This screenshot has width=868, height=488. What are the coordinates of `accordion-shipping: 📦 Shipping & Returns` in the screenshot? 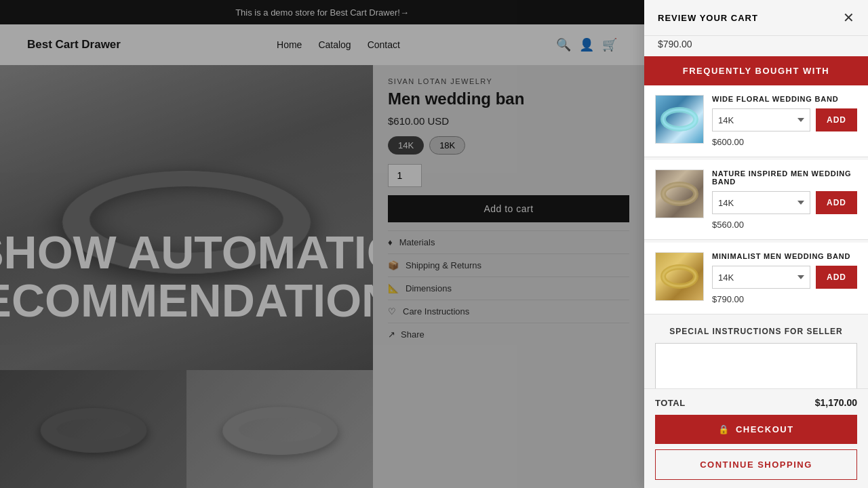 It's located at (509, 266).